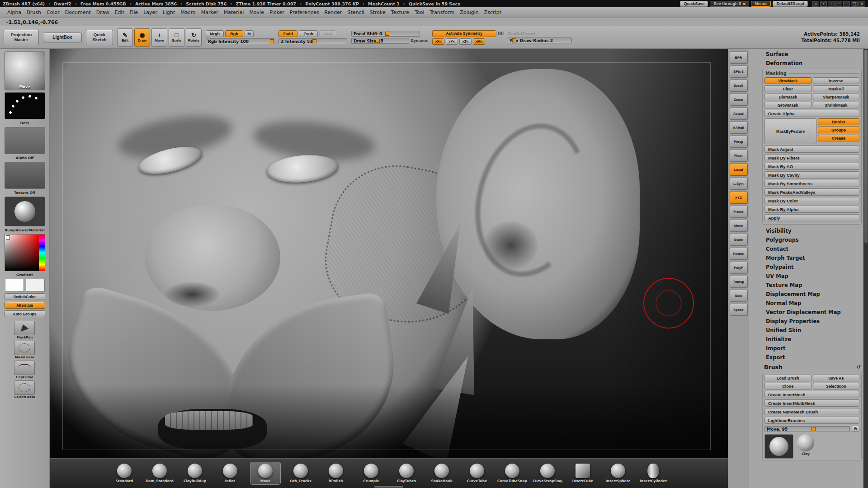  I want to click on window-control-icon: i, so click(831, 4).